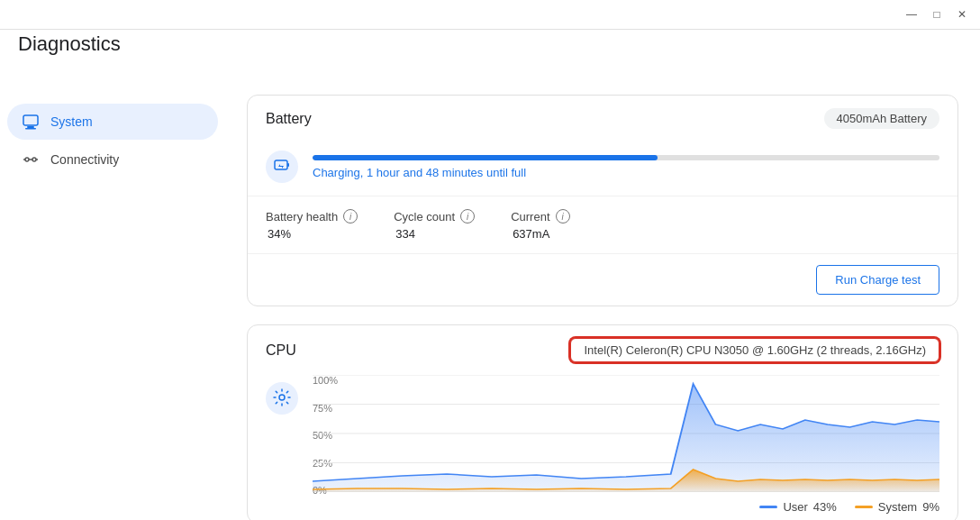 The height and width of the screenshot is (520, 980). What do you see at coordinates (302, 216) in the screenshot?
I see `battery-health-text: Battery health` at bounding box center [302, 216].